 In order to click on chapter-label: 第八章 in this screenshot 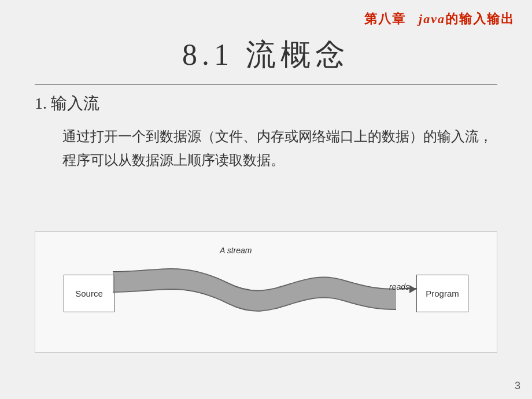, I will do `click(385, 19)`.